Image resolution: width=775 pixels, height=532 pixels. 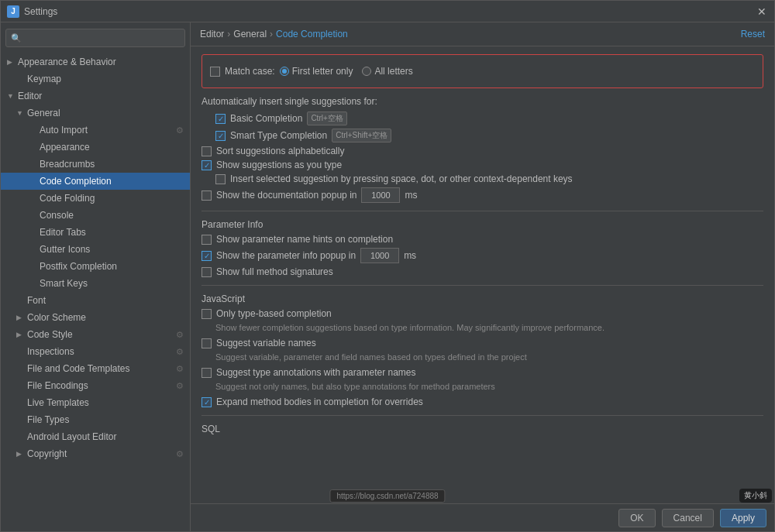 I want to click on smart-type-checkbox, so click(x=220, y=136).